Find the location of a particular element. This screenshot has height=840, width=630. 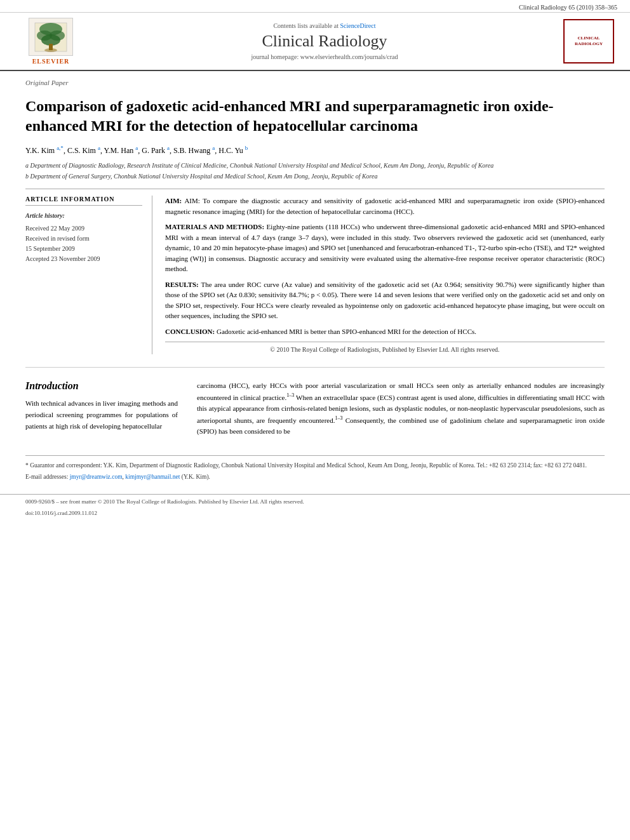

abstract-results: RESULTS: The area under ROC curve (Az va… is located at coordinates (385, 300).